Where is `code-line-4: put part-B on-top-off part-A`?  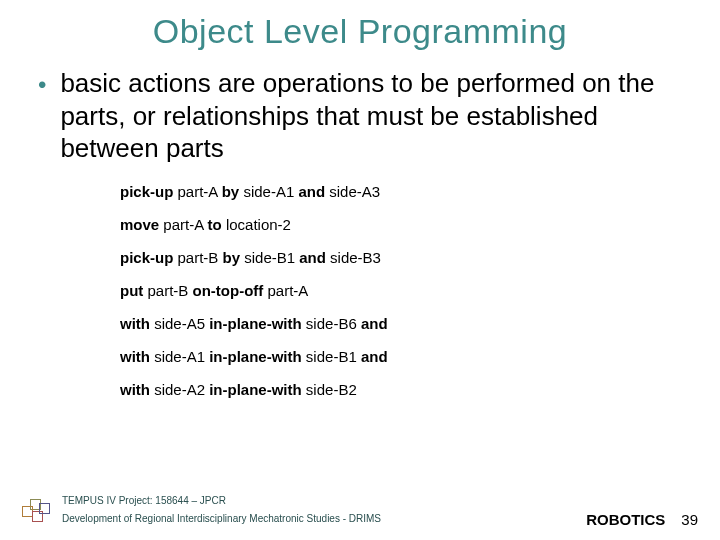 code-line-4: put part-B on-top-off part-A is located at coordinates (420, 290).